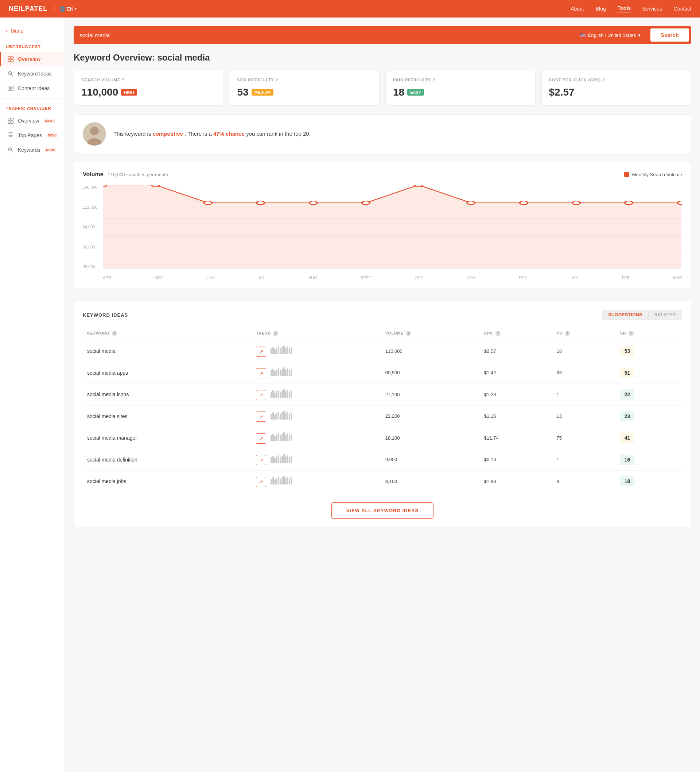 This screenshot has width=700, height=772. I want to click on overview-icon, so click(11, 59).